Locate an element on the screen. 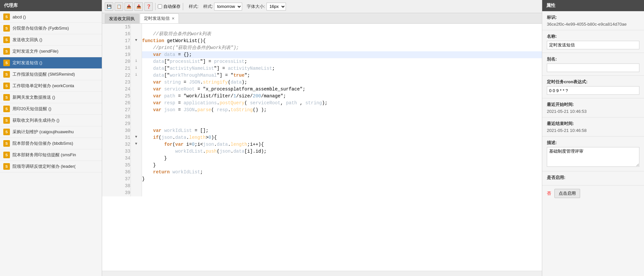 This screenshot has height=276, width=644. sidebar-item-ybbdbs: S院本部督办短信催办 (bbdbSms) is located at coordinates (51, 143).